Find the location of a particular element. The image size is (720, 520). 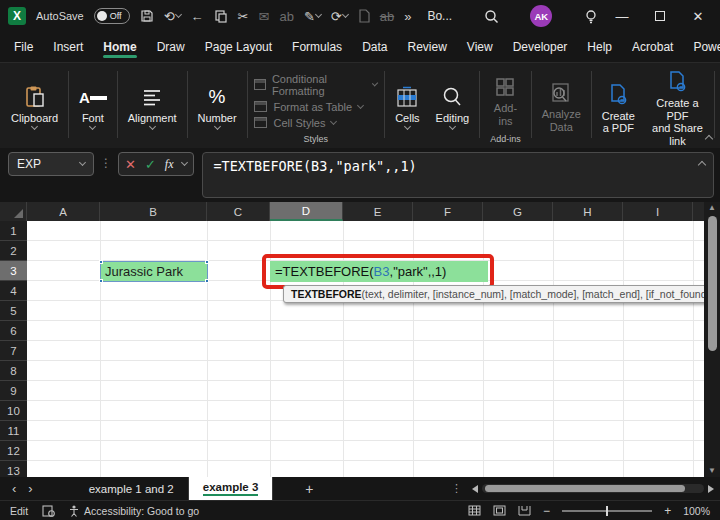

number-button: % Number is located at coordinates (216, 106).